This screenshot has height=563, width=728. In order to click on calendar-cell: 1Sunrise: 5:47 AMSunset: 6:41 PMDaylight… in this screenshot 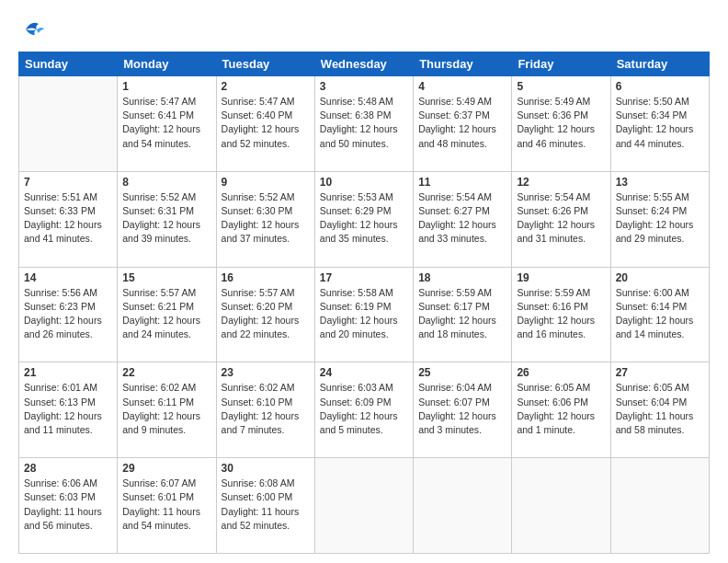, I will do `click(167, 124)`.